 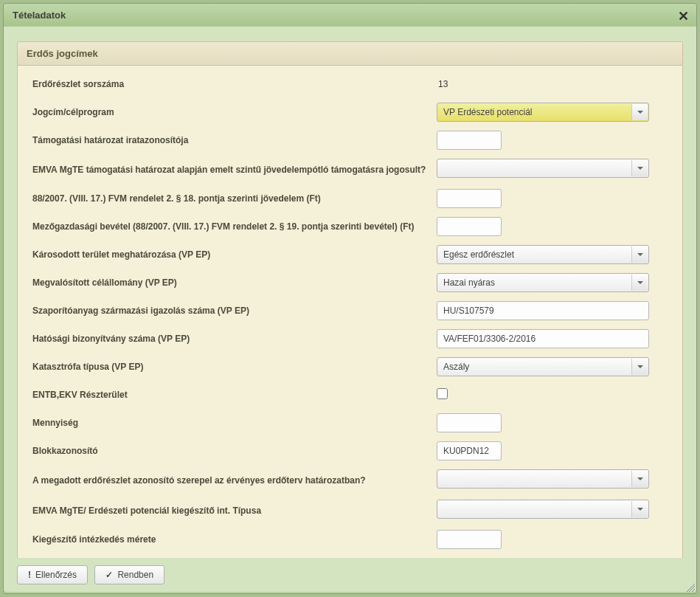 I want to click on select-kieg-tipus-value, so click(x=543, y=509).